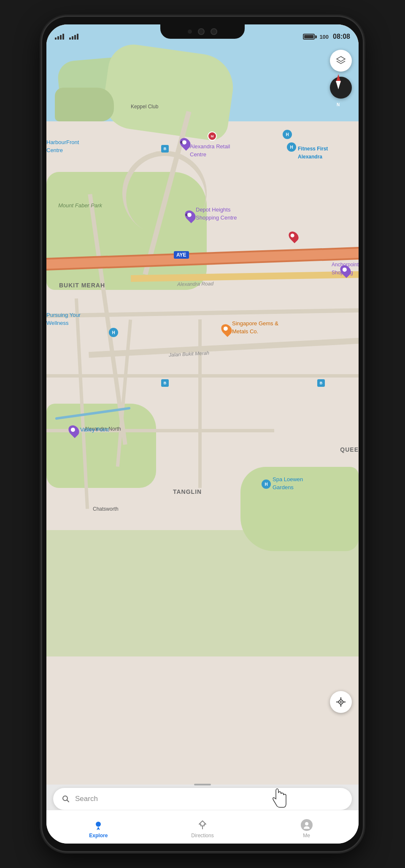 The height and width of the screenshot is (868, 405). I want to click on status-left, so click(80, 37).